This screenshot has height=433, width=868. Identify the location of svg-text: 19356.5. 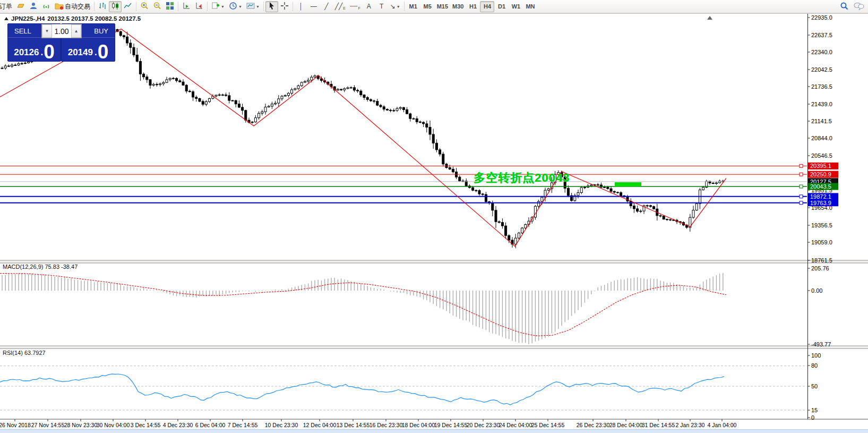
(822, 225).